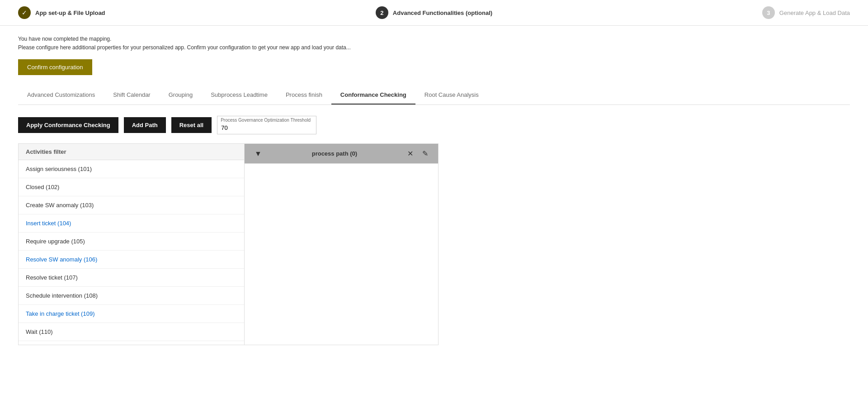 Image resolution: width=868 pixels, height=394 pixels. What do you see at coordinates (382, 13) in the screenshot?
I see `step2-number: 2` at bounding box center [382, 13].